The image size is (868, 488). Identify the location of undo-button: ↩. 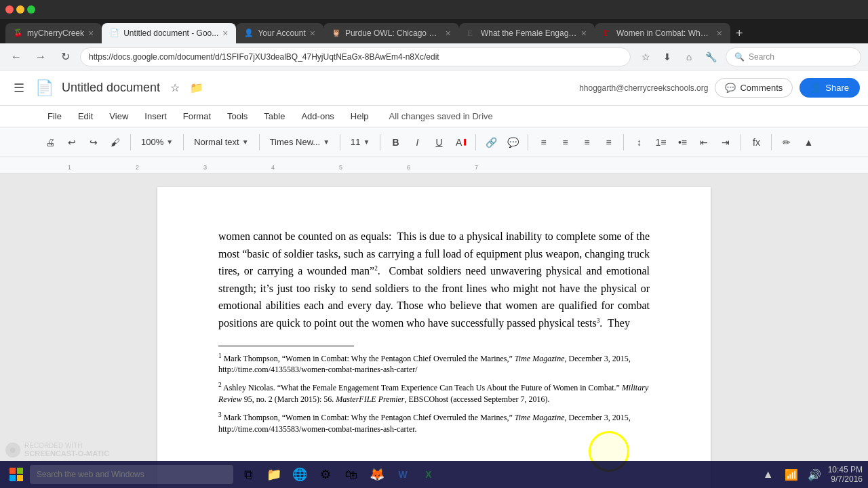
(72, 142).